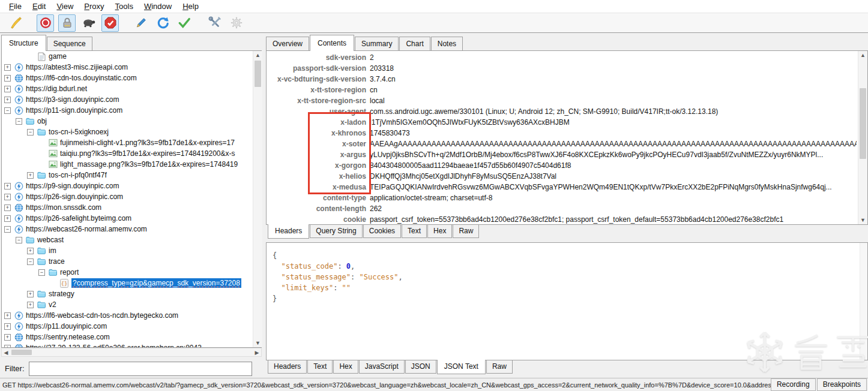 The image size is (868, 391). What do you see at coordinates (131, 261) in the screenshot?
I see `tree-row: −trace` at bounding box center [131, 261].